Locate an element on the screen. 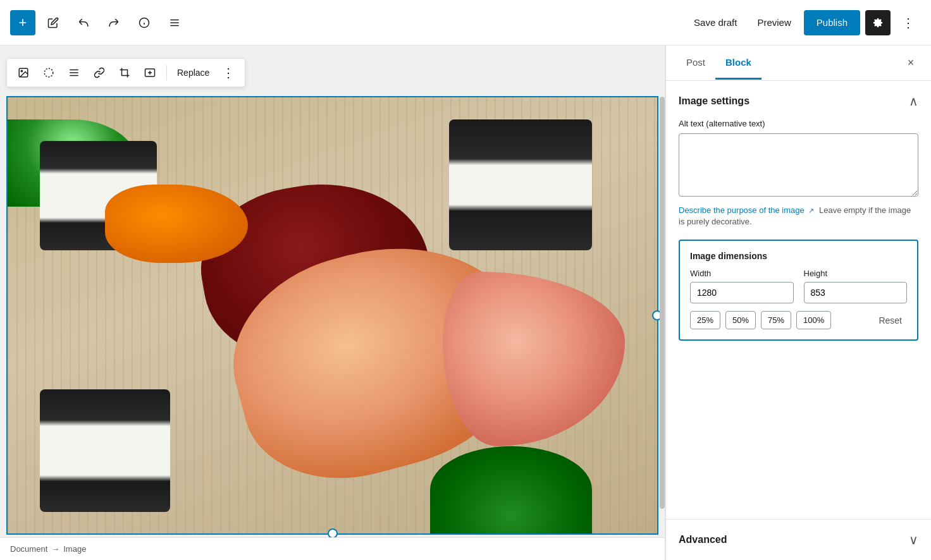 The width and height of the screenshot is (931, 560). alt-text-label: Alt text (alternative text) is located at coordinates (798, 124).